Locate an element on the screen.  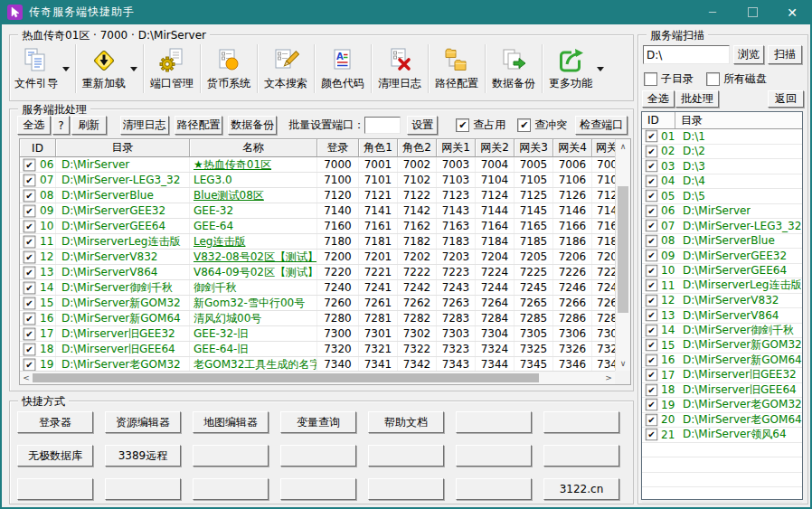
set-port-button: 设置 is located at coordinates (422, 125).